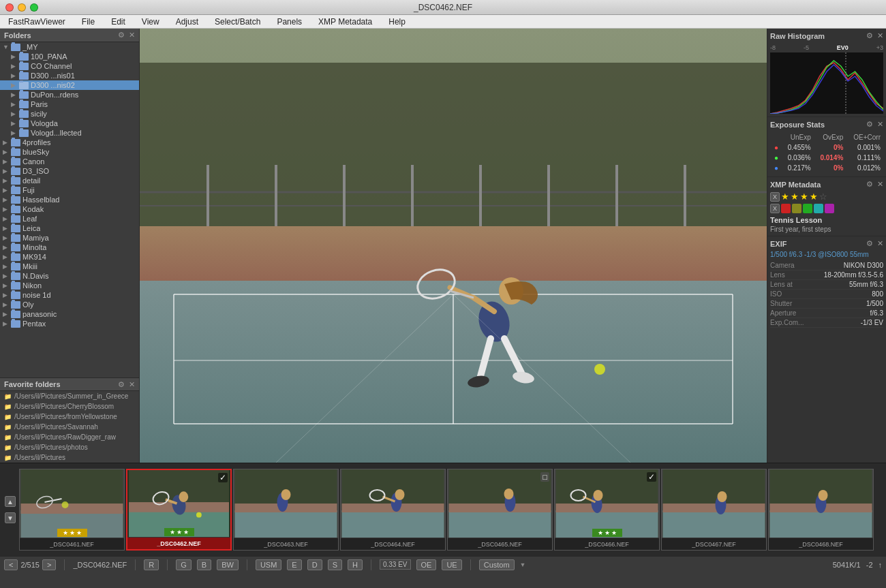  I want to click on tree-item-ndavis: ▶ N.Davis, so click(70, 276).